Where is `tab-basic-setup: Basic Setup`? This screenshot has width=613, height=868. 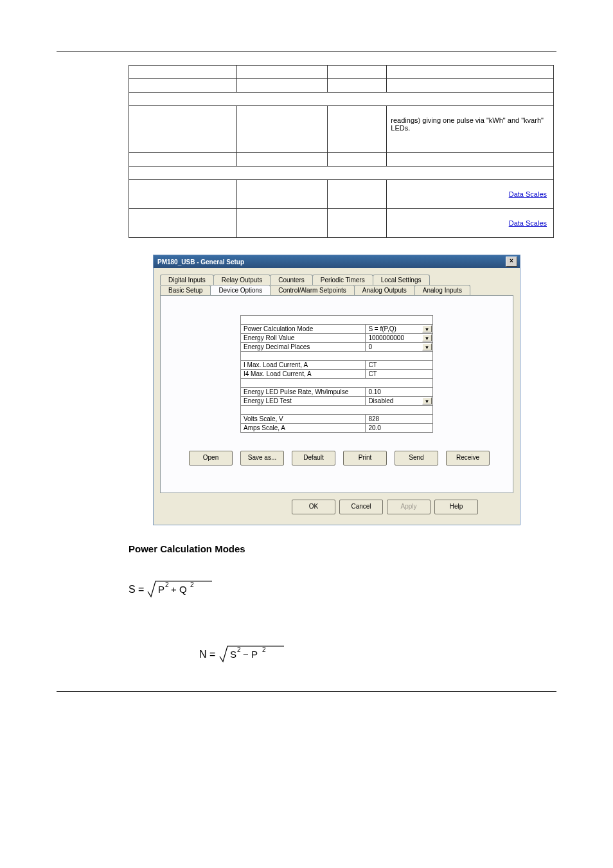 tab-basic-setup: Basic Setup is located at coordinates (185, 290).